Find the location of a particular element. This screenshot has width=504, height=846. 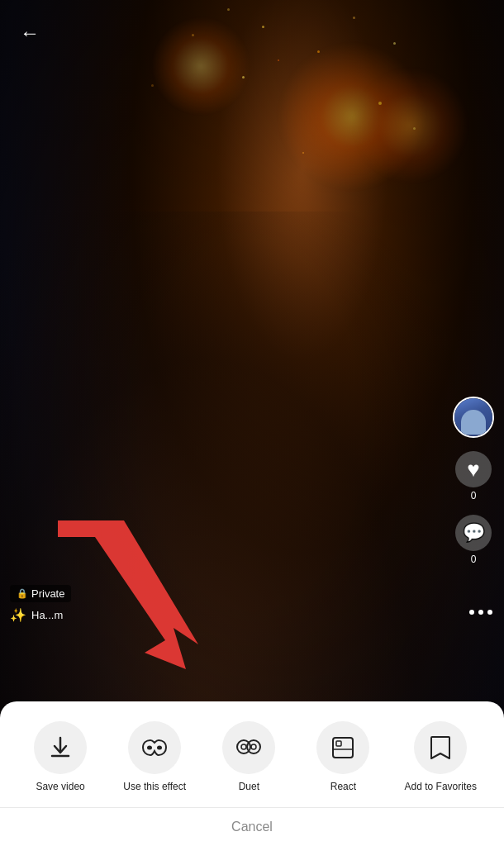

bookmark-icon is located at coordinates (440, 748).